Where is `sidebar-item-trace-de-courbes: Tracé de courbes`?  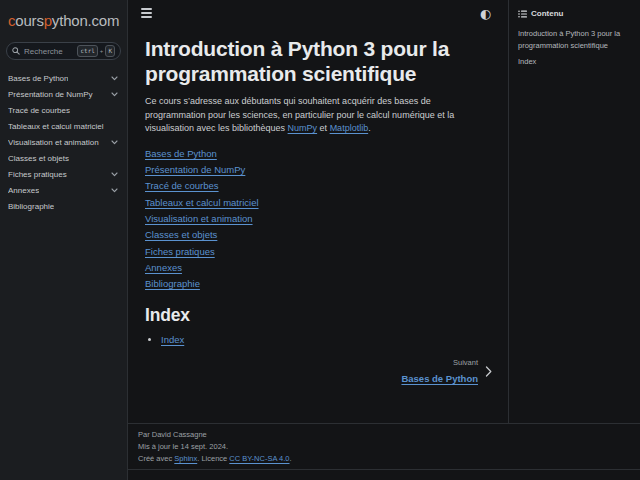 sidebar-item-trace-de-courbes: Tracé de courbes is located at coordinates (64, 110).